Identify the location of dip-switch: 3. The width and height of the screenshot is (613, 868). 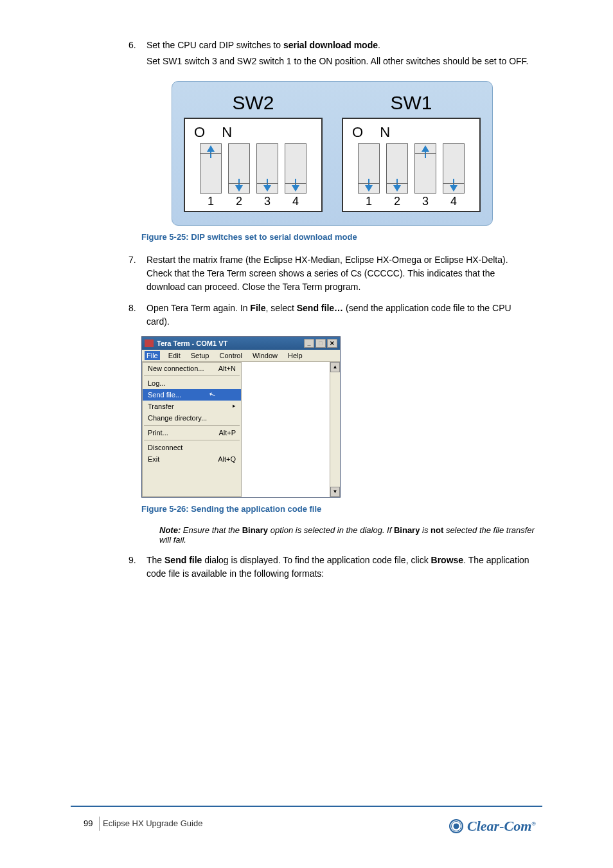
(267, 176).